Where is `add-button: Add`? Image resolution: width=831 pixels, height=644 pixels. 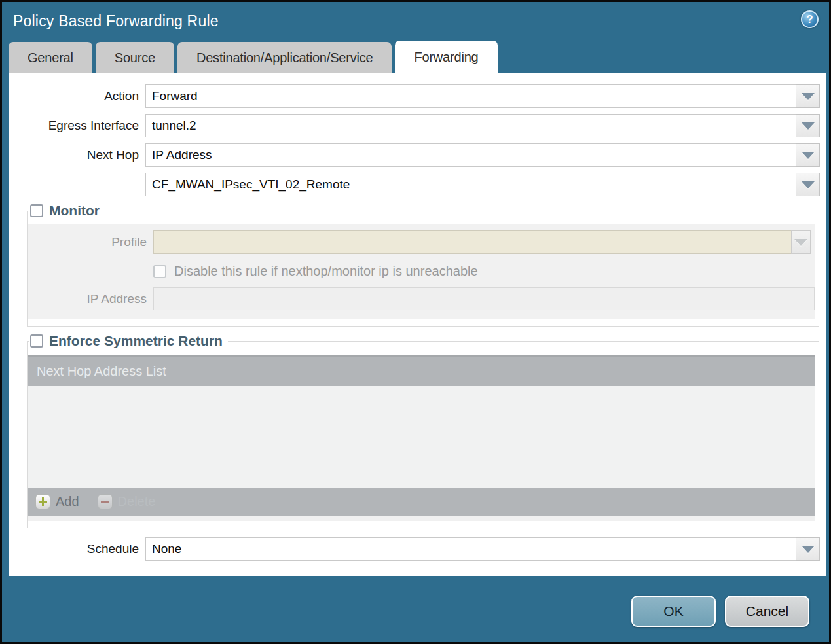
add-button: Add is located at coordinates (58, 501).